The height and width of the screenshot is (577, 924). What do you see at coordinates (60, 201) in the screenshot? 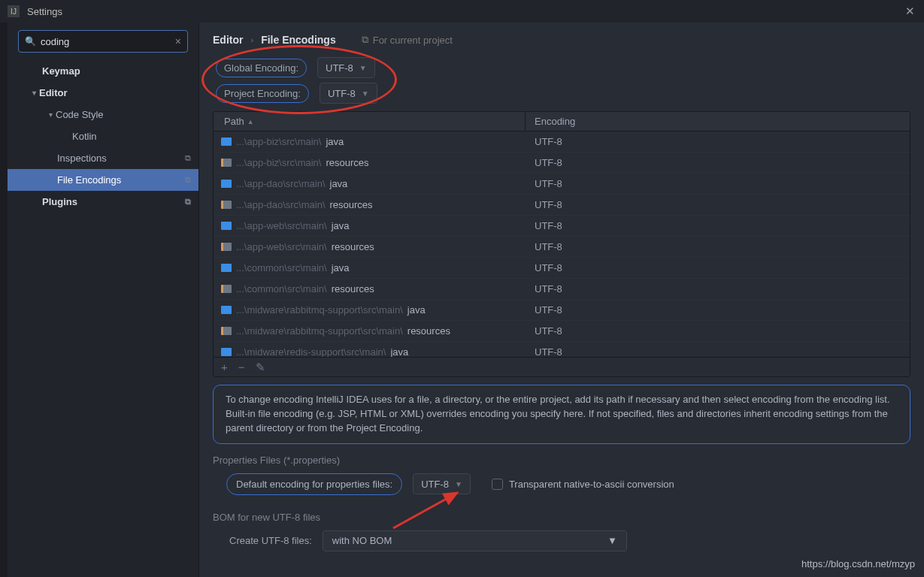
I see `sidebar-item-label: Plugins` at bounding box center [60, 201].